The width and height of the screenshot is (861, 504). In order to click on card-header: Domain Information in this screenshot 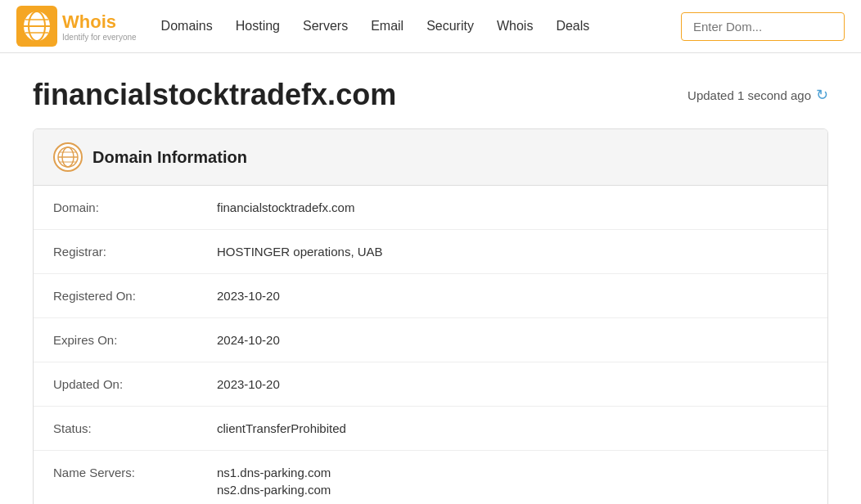, I will do `click(430, 157)`.